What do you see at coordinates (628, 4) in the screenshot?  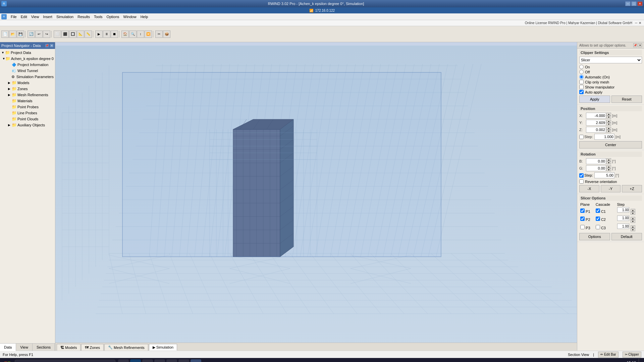 I see `minimize-btn: ─` at bounding box center [628, 4].